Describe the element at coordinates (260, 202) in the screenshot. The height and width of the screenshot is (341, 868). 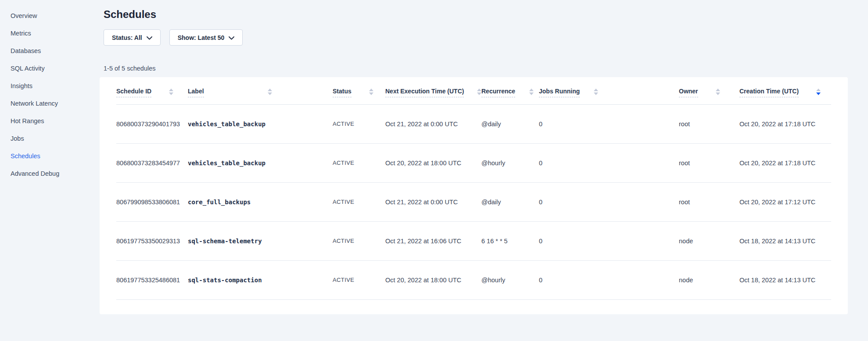
I see `label-cell: core_full_backups` at that location.